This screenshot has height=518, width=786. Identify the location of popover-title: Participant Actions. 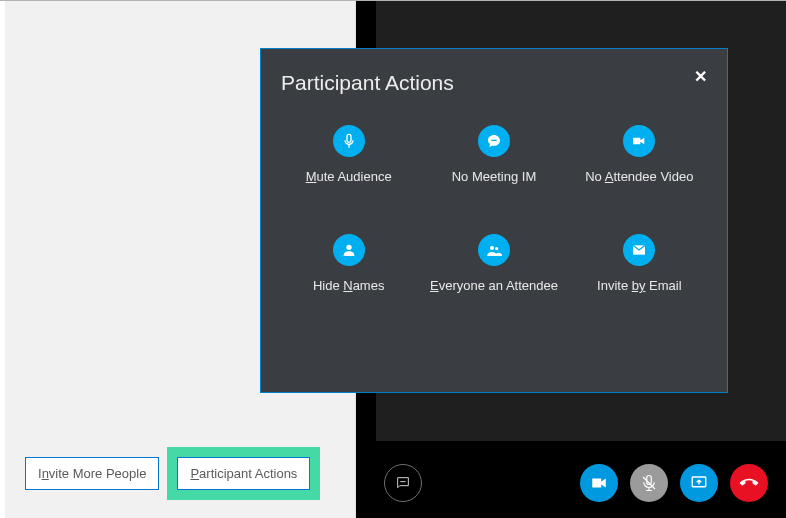
(494, 83).